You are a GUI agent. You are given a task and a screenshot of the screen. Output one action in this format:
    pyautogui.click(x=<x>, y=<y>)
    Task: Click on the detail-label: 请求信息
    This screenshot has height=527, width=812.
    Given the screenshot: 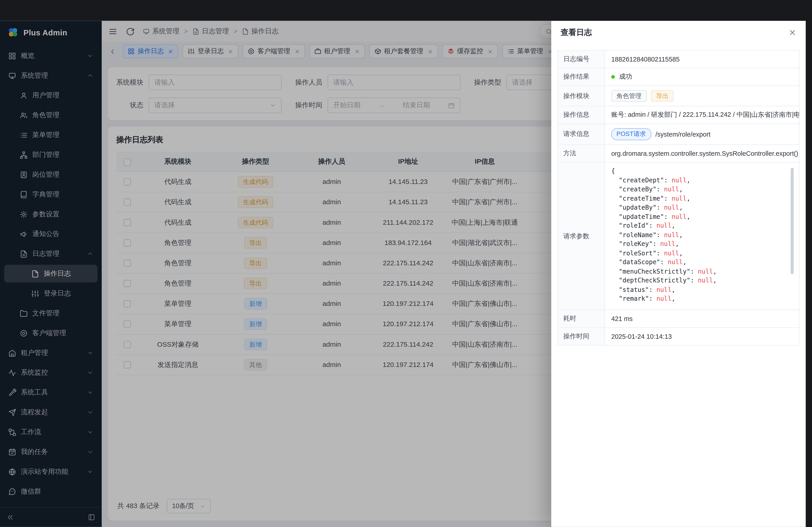 What is the action you would take?
    pyautogui.click(x=581, y=134)
    